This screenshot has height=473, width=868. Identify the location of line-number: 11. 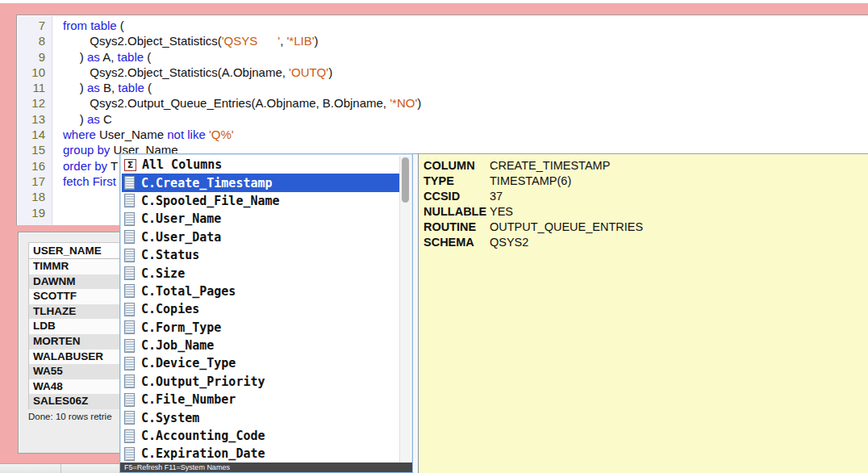
(35, 87).